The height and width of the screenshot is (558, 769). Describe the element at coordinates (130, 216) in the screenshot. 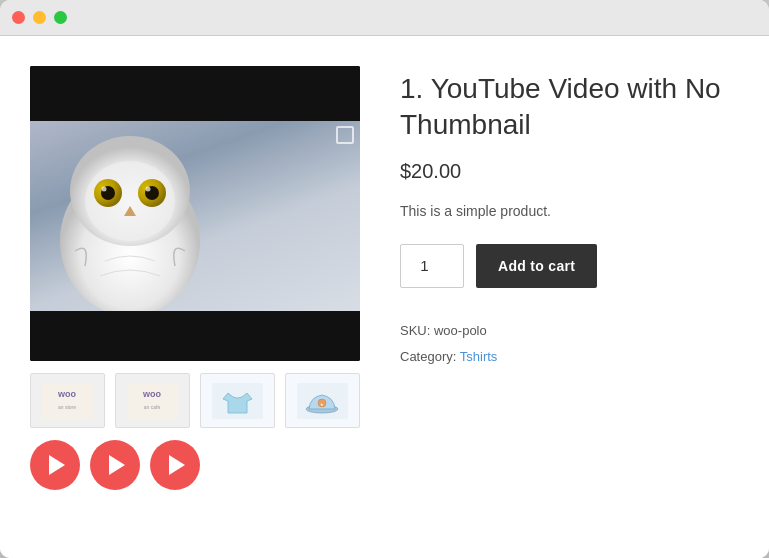

I see `owl-svg` at that location.